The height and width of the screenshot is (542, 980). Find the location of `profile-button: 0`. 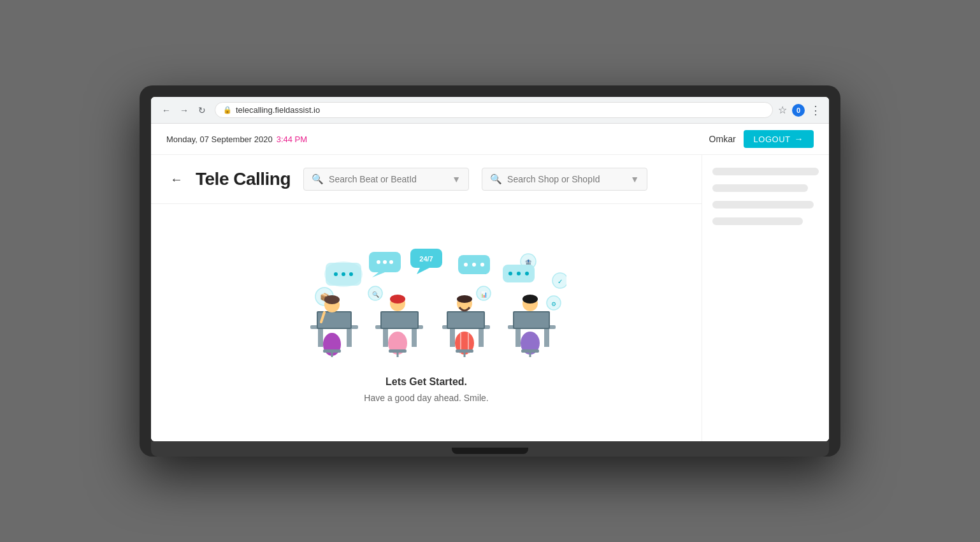

profile-button: 0 is located at coordinates (798, 110).